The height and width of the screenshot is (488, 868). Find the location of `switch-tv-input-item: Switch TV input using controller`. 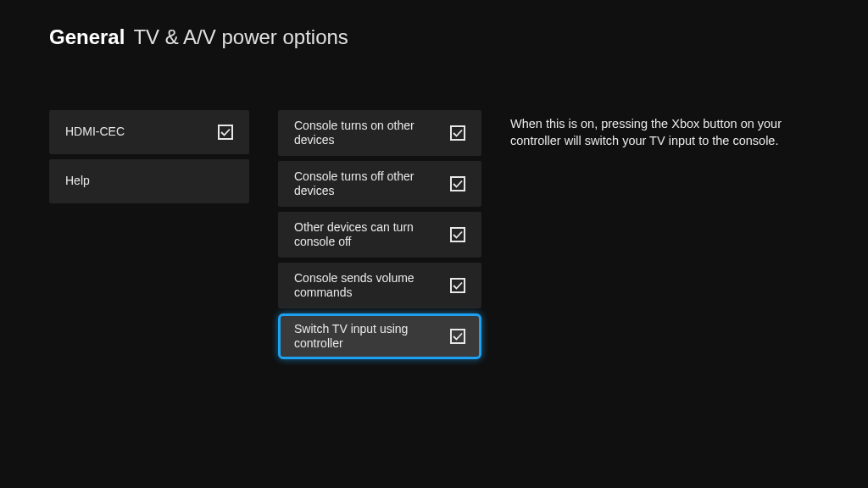

switch-tv-input-item: Switch TV input using controller is located at coordinates (380, 336).